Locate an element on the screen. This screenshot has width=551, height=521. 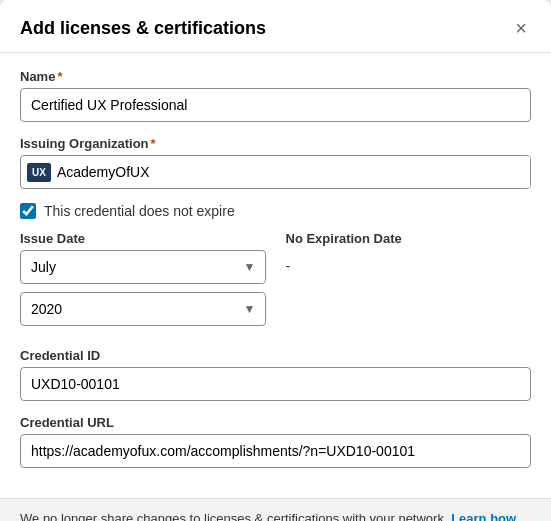
info-text: We no longer share changes to licenses &… is located at coordinates (236, 516).